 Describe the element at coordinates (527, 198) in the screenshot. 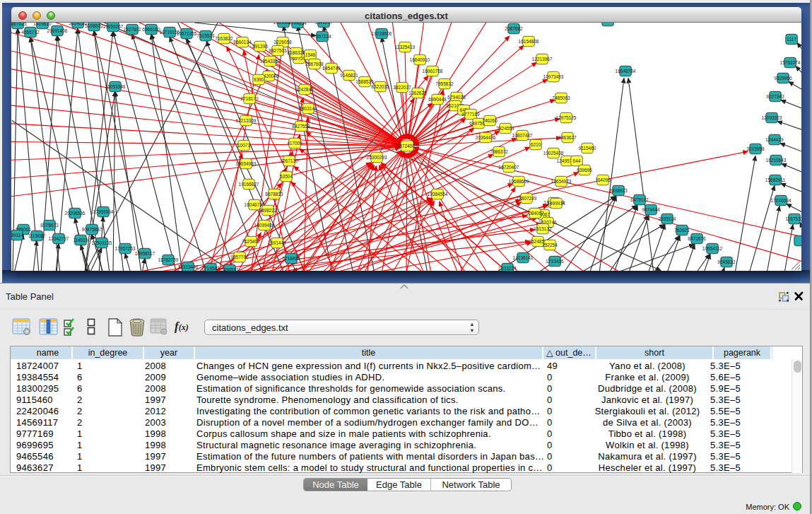

I see `svg-text: 18807249` at that location.